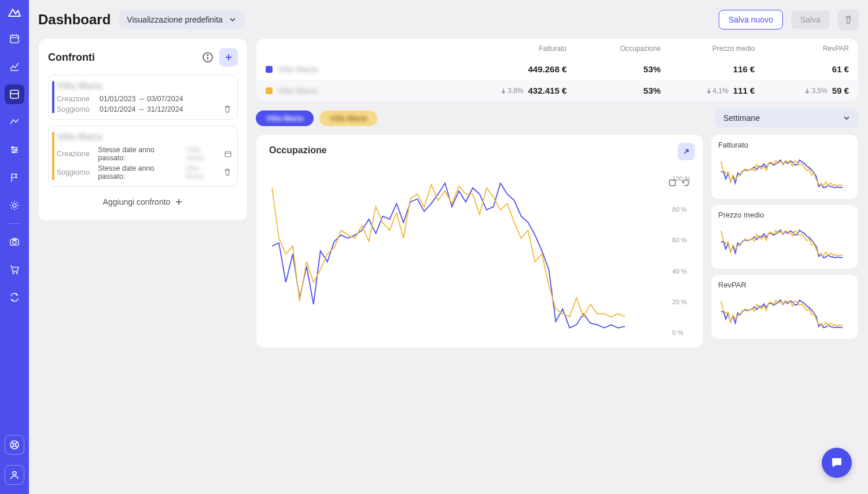  What do you see at coordinates (816, 91) in the screenshot?
I see `diff-revpar: 3,5%` at bounding box center [816, 91].